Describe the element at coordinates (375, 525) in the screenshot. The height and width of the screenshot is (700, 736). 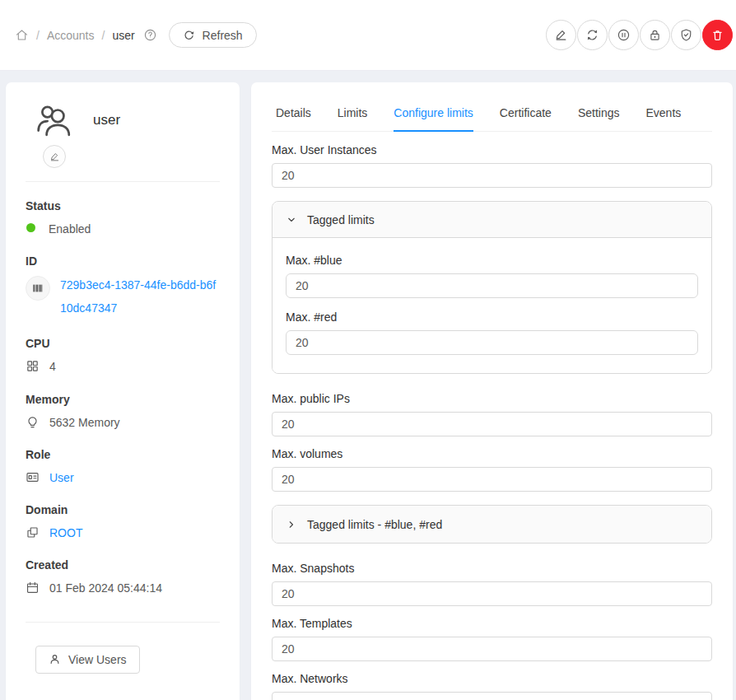
I see `tagged-limits-collapsed-title: Tagged limits - #blue, #red` at that location.